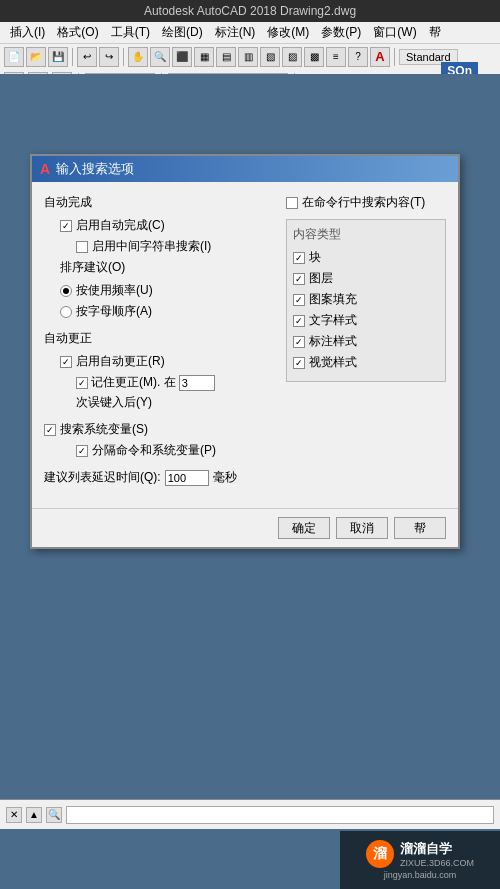 The image size is (500, 889). What do you see at coordinates (299, 363) in the screenshot?
I see `content-visstyle-checkbox` at bounding box center [299, 363].